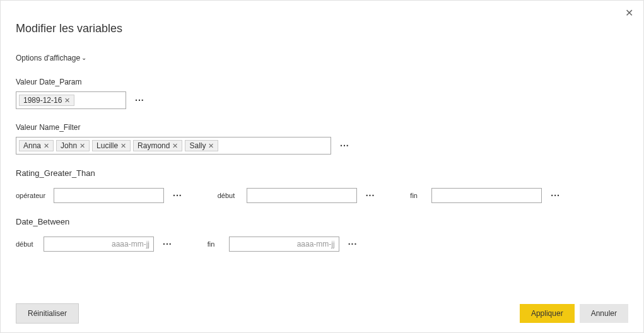 The width and height of the screenshot is (644, 333). What do you see at coordinates (47, 313) in the screenshot?
I see `reset-button: Réinitialiser` at bounding box center [47, 313].